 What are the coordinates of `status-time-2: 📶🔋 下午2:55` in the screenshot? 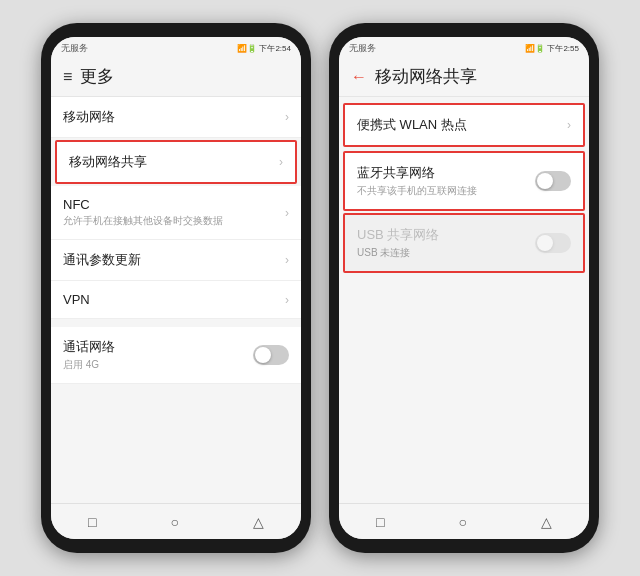 It's located at (552, 48).